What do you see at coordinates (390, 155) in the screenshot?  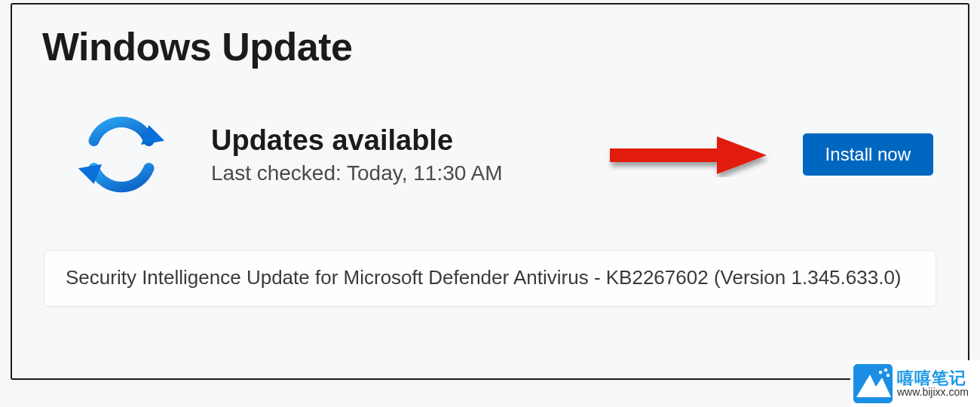 I see `status-text-block: Updates available Last checked: Today, 1…` at bounding box center [390, 155].